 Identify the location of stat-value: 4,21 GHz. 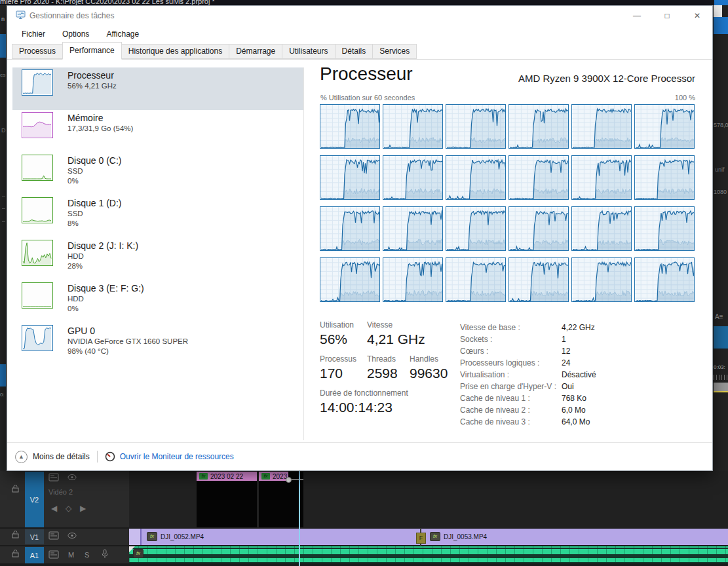
(396, 339).